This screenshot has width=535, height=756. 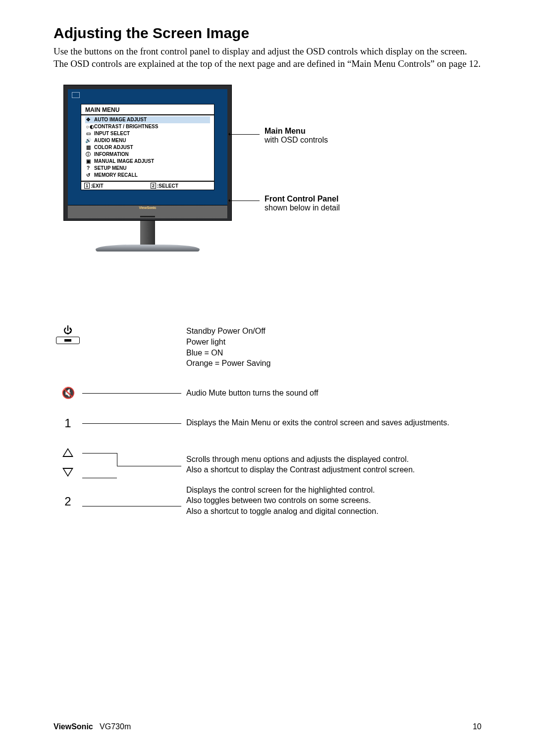 What do you see at coordinates (302, 208) in the screenshot?
I see `callout-front-panel-sub: shown below in detail` at bounding box center [302, 208].